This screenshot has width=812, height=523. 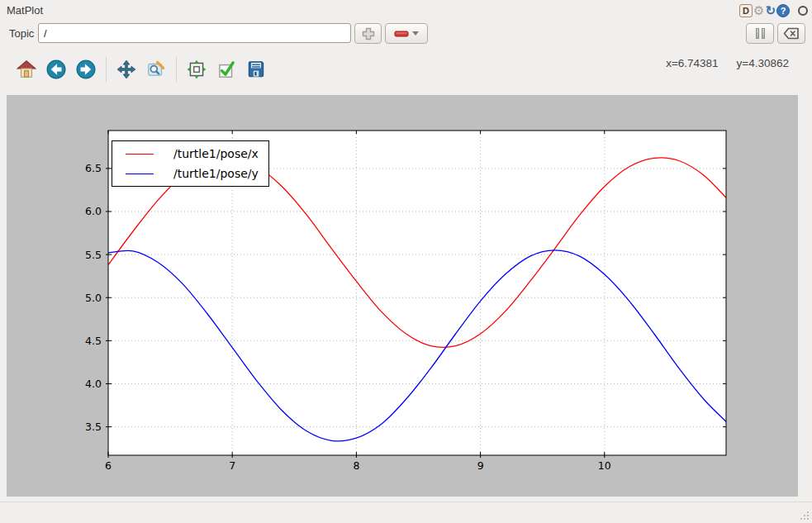 What do you see at coordinates (126, 69) in the screenshot?
I see `pan-button` at bounding box center [126, 69].